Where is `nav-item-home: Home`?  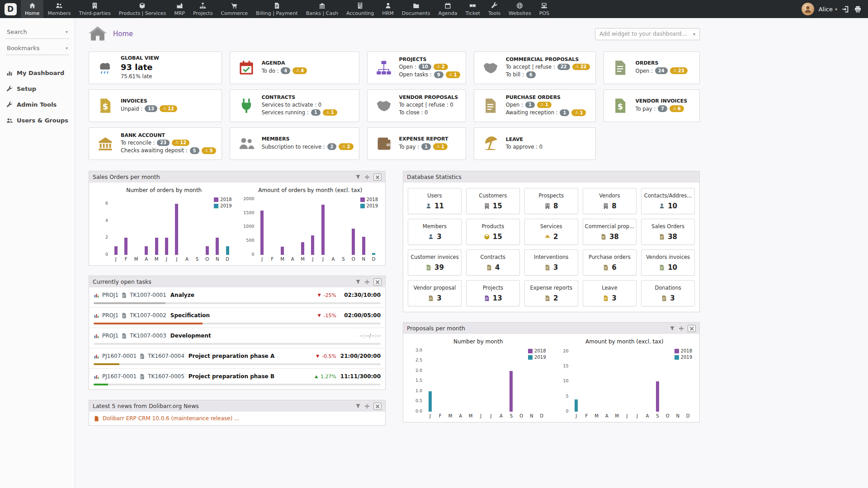 nav-item-home: Home is located at coordinates (32, 9).